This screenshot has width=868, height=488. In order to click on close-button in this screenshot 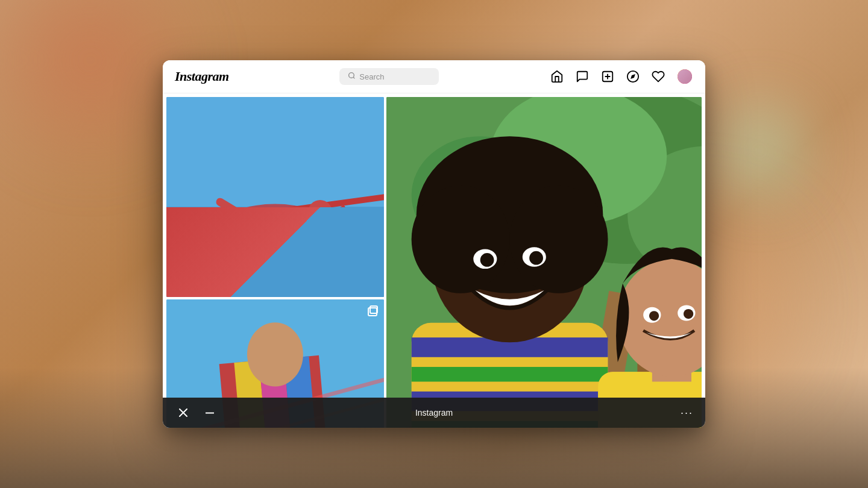, I will do `click(183, 413)`.